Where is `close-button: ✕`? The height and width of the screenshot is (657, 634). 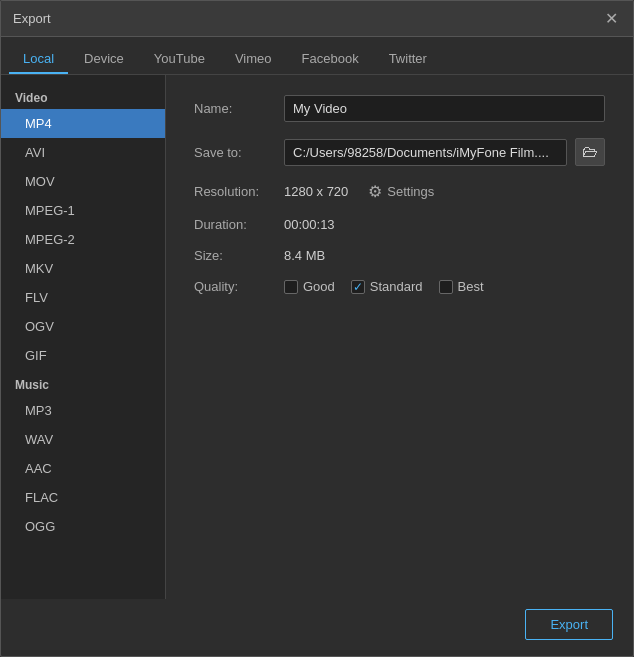 close-button: ✕ is located at coordinates (611, 19).